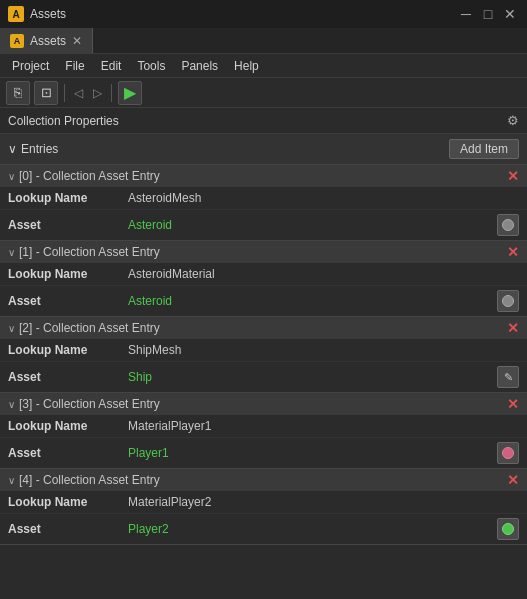  What do you see at coordinates (68, 377) in the screenshot?
I see `asset-label-2: Asset` at bounding box center [68, 377].